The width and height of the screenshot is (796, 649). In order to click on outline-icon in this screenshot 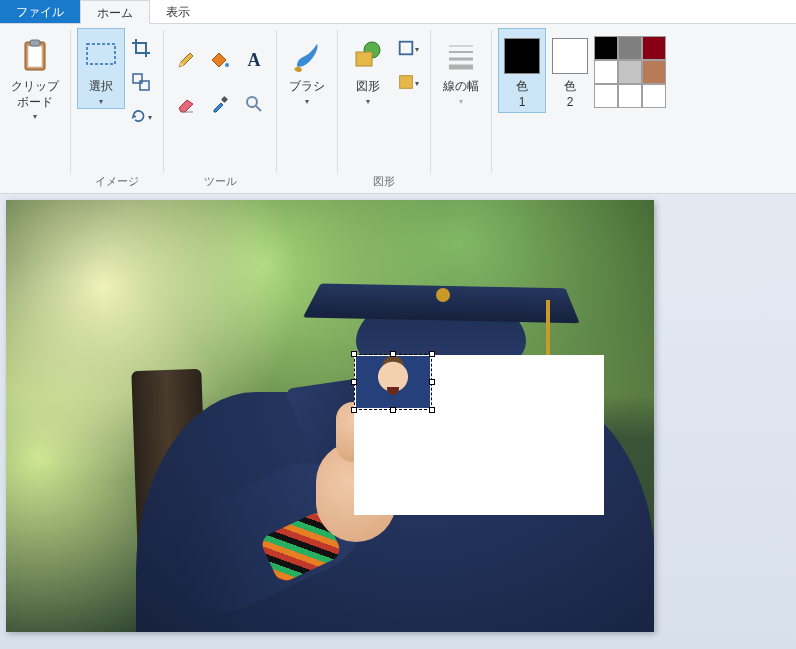, I will do `click(406, 48)`.